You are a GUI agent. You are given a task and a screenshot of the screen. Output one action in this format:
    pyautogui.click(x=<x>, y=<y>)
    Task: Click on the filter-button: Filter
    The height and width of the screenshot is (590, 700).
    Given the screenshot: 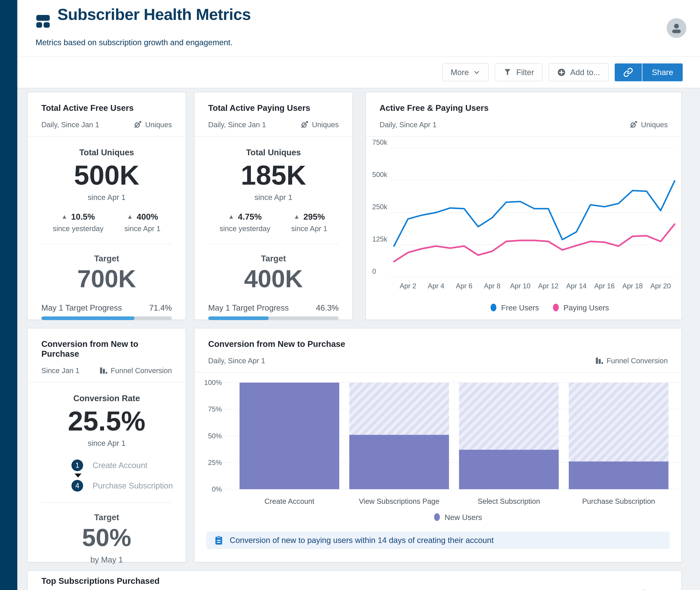 What is the action you would take?
    pyautogui.click(x=518, y=72)
    